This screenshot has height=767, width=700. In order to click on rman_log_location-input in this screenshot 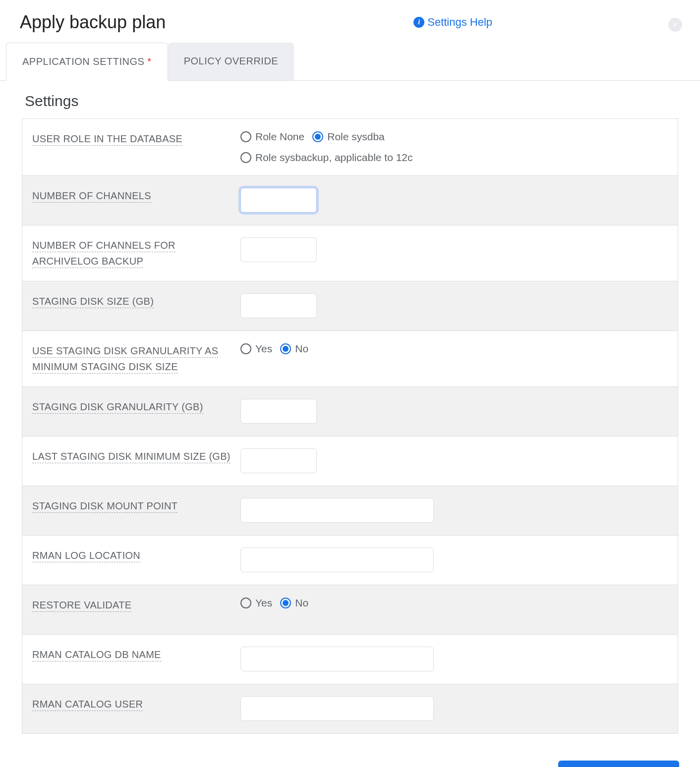, I will do `click(337, 560)`.